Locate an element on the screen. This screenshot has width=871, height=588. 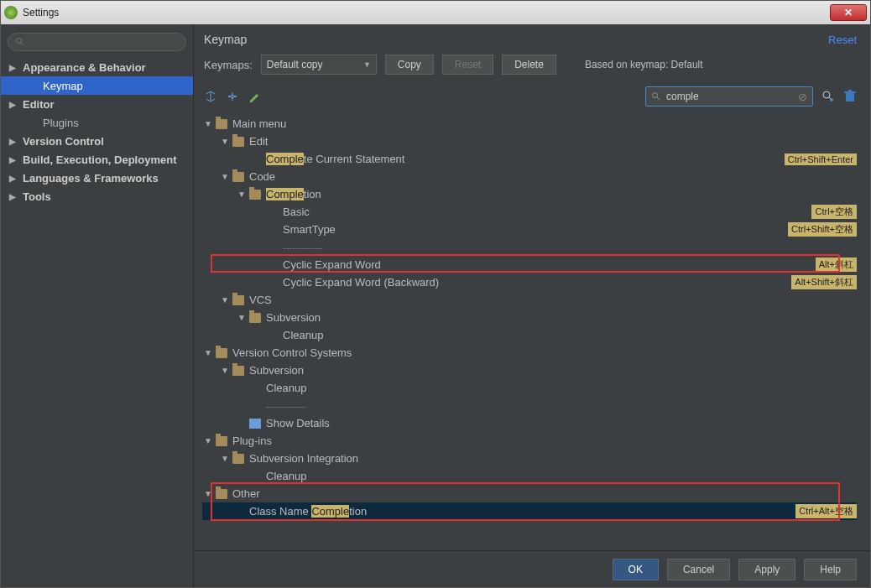
help-button: Help is located at coordinates (831, 570).